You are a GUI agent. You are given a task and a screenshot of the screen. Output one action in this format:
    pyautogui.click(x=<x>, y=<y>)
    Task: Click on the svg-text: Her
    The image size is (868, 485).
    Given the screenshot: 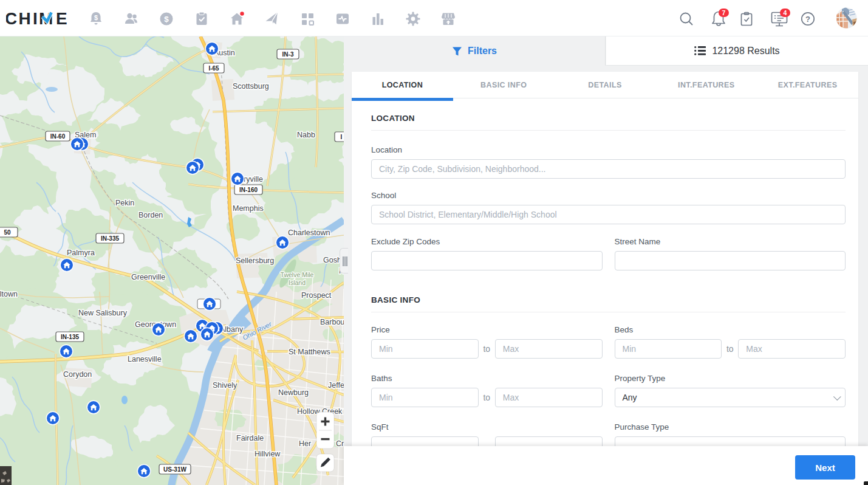 What is the action you would take?
    pyautogui.click(x=305, y=444)
    